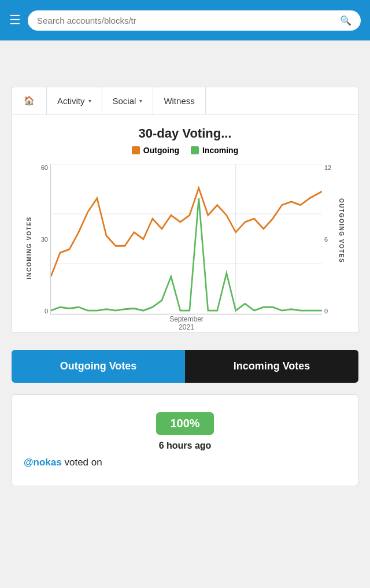  I want to click on chart-legend: Outgoing Incoming, so click(185, 150).